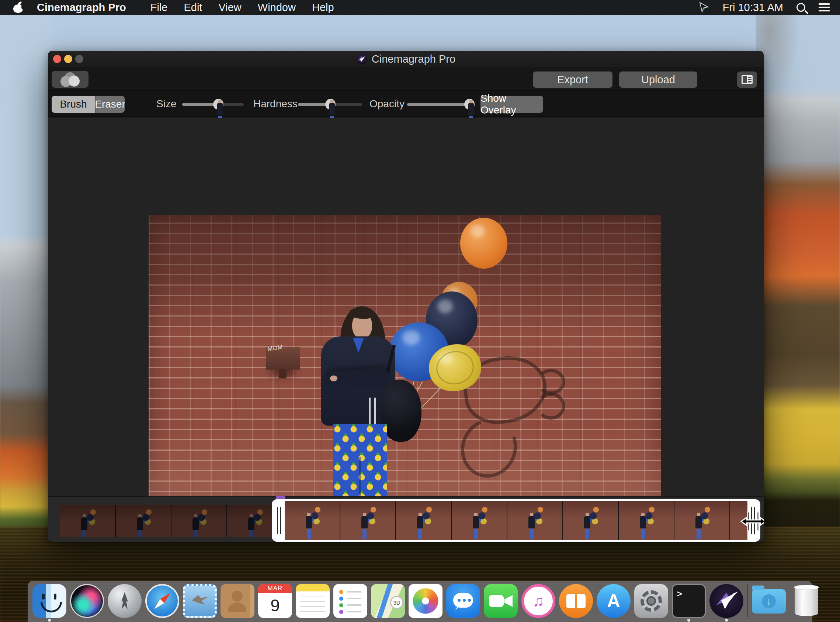  I want to click on sidebar-icon, so click(747, 80).